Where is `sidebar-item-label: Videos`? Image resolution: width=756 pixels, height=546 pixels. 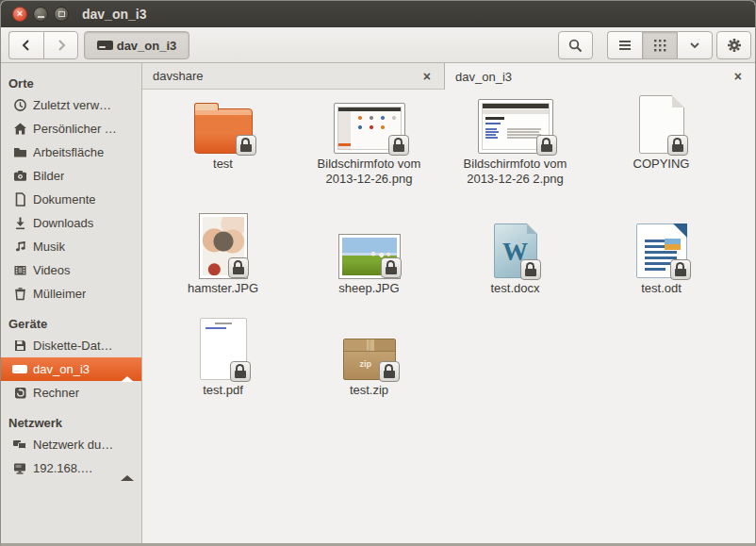 sidebar-item-label: Videos is located at coordinates (52, 270).